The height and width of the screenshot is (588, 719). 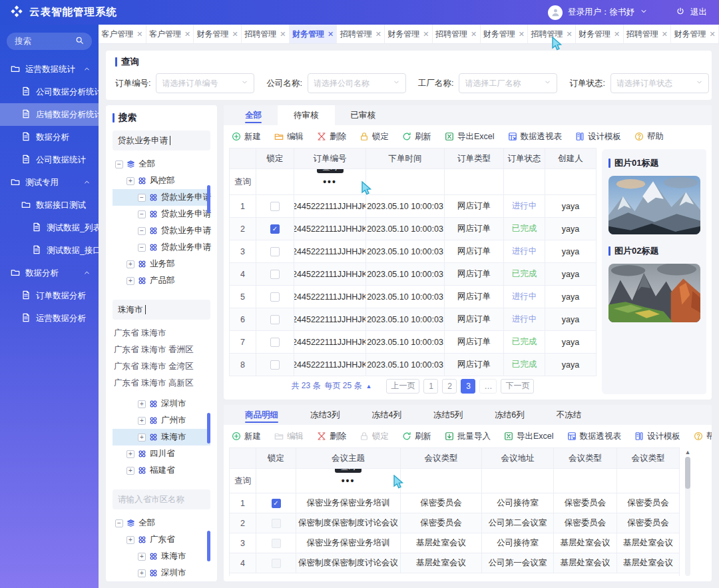 What do you see at coordinates (552, 34) in the screenshot?
I see `window-tab-10: 招聘管理✕` at bounding box center [552, 34].